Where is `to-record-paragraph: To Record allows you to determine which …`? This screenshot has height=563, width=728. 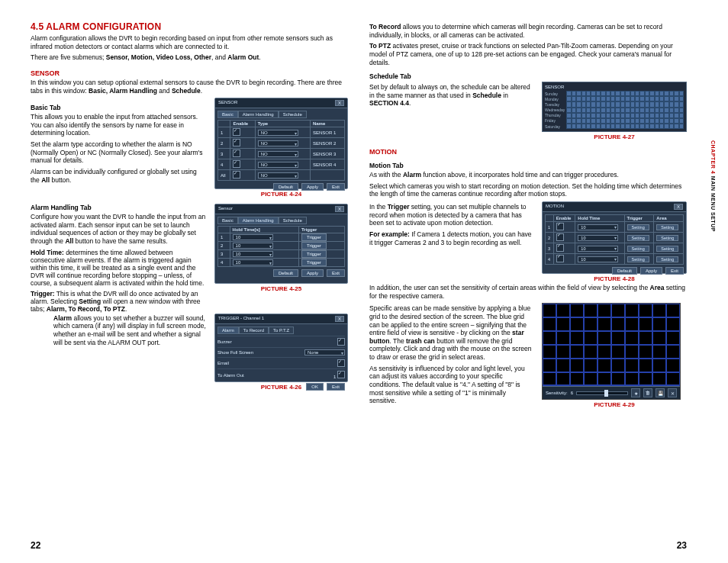 to-record-paragraph: To Record allows you to determine which … is located at coordinates (528, 31).